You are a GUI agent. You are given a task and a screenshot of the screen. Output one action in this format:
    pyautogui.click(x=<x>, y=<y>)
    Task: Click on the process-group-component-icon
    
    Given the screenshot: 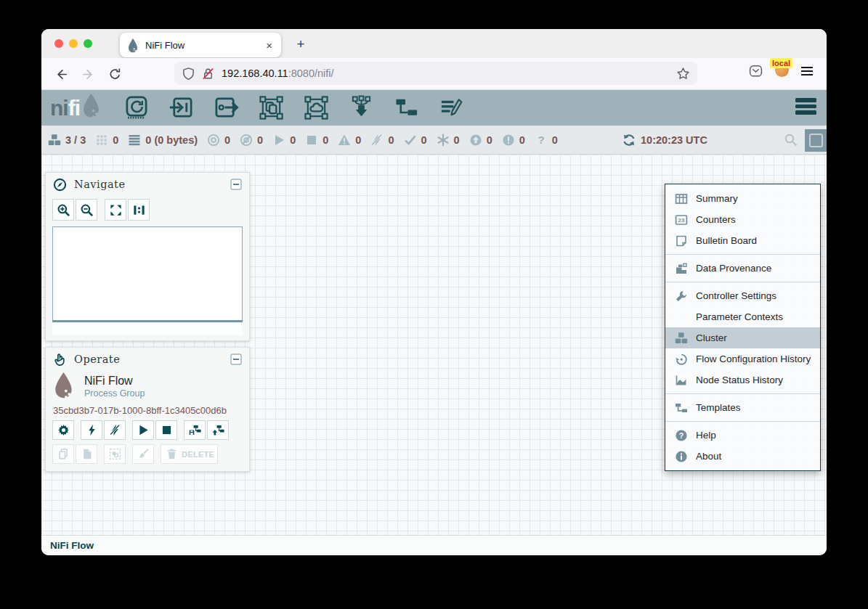 What is the action you would take?
    pyautogui.click(x=271, y=108)
    